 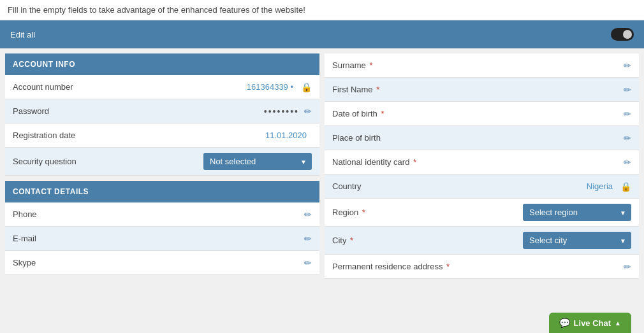 What do you see at coordinates (627, 66) in the screenshot?
I see `surname-edit-icon: ✏` at bounding box center [627, 66].